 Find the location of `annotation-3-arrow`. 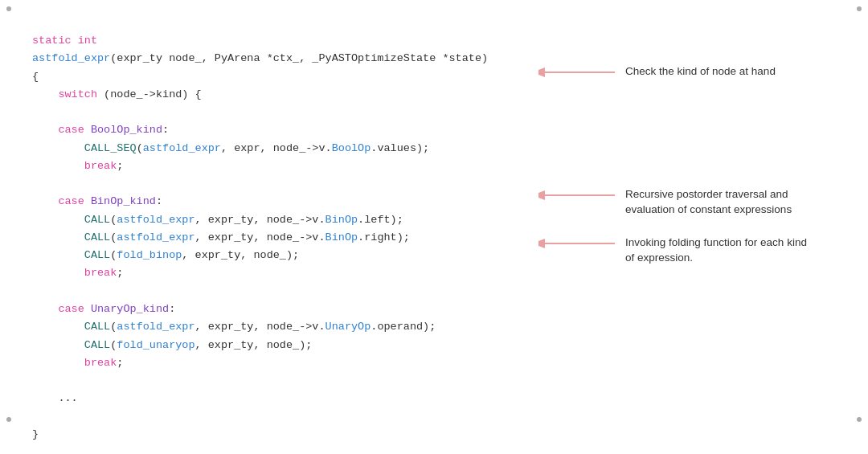

annotation-3-arrow is located at coordinates (579, 243).